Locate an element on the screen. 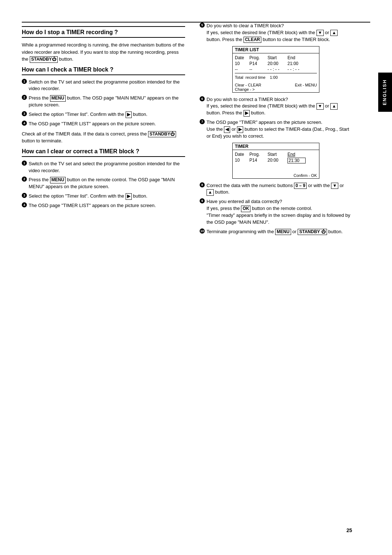 This screenshot has height=555, width=392. timer-osd-body: Date Prog. Start End 10 P14 20:00 21:30 is located at coordinates (276, 161).